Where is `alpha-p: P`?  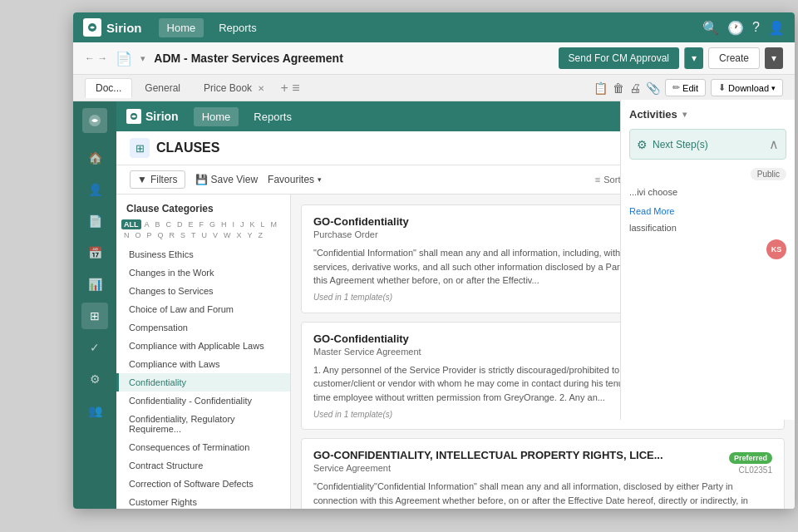 alpha-p: P is located at coordinates (150, 235).